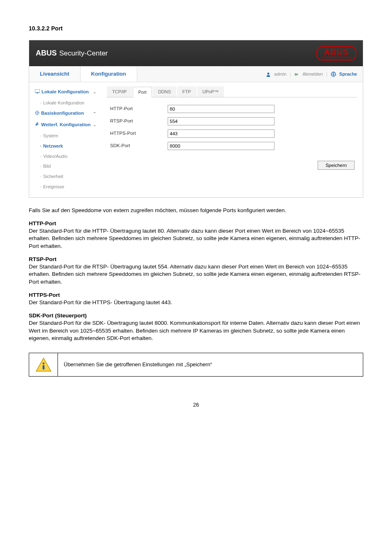 The image size is (392, 555). What do you see at coordinates (313, 74) in the screenshot?
I see `logout-link: Abmelden` at bounding box center [313, 74].